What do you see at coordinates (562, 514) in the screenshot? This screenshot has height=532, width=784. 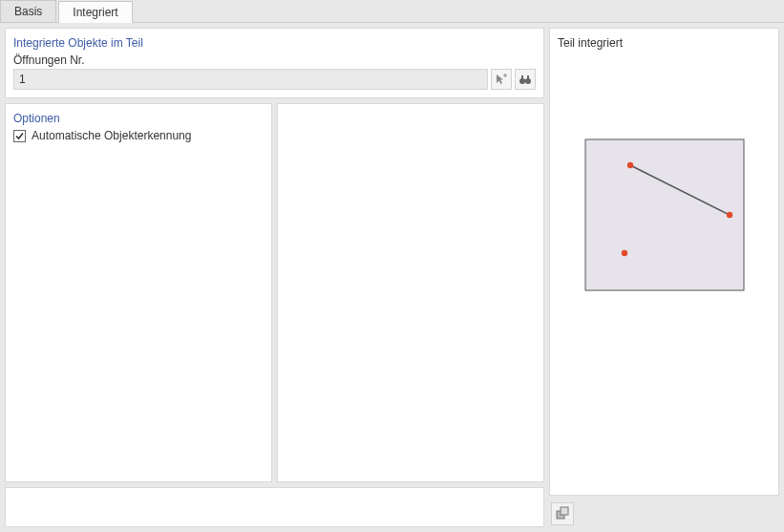 I see `apply-button` at bounding box center [562, 514].